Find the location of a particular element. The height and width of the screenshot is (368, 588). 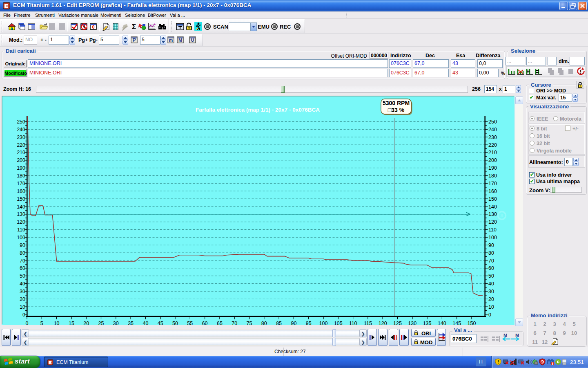

svg-text: 75 is located at coordinates (249, 323).